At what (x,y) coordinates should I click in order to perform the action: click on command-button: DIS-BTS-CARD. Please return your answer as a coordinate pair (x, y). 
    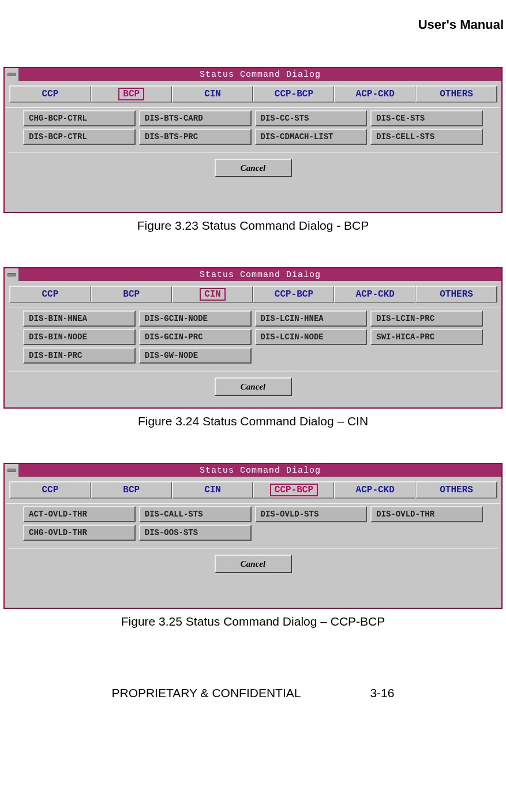
    Looking at the image, I should click on (195, 118).